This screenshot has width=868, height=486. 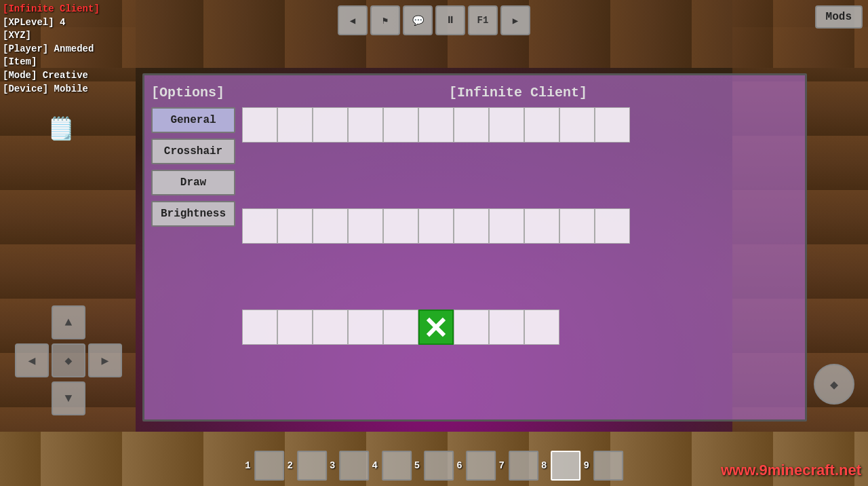 I want to click on next-button: ▶, so click(x=515, y=20).